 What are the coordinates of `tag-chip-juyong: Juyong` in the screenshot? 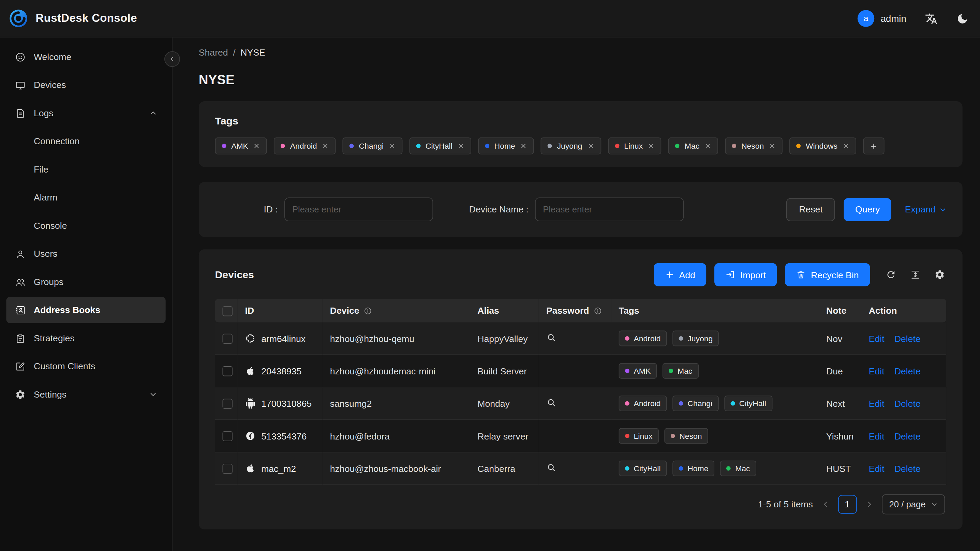 It's located at (571, 146).